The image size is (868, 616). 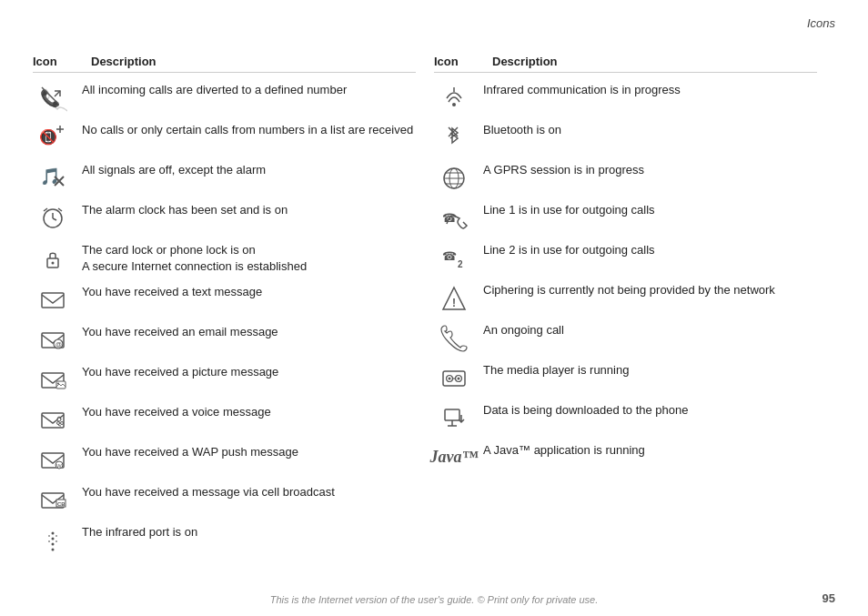 I want to click on line1-icon: ☎, so click(x=454, y=217).